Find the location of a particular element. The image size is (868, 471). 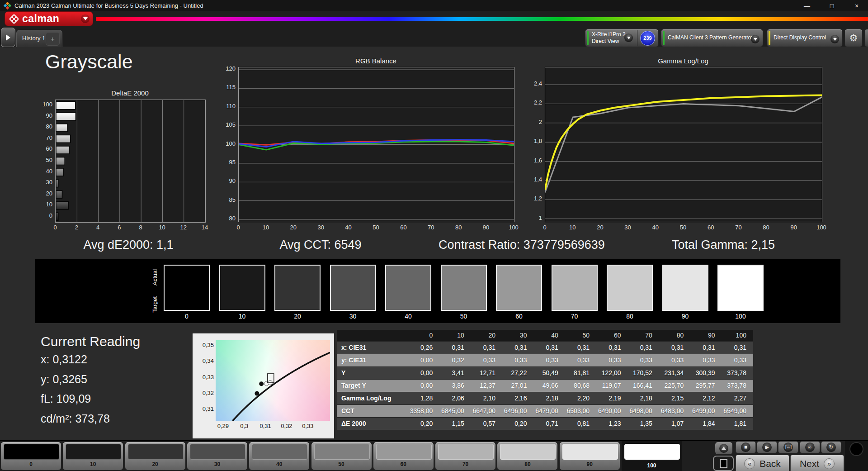

table-cell: 2,20 is located at coordinates (580, 398).